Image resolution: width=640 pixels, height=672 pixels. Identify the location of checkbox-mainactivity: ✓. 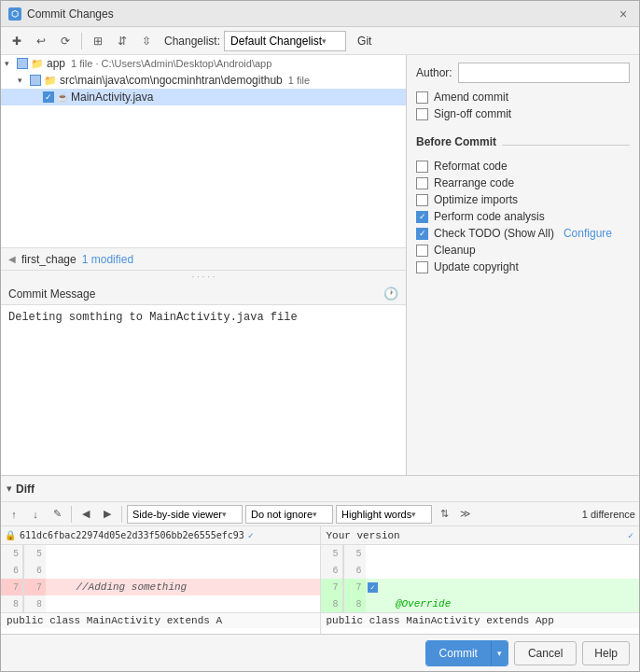
(49, 97).